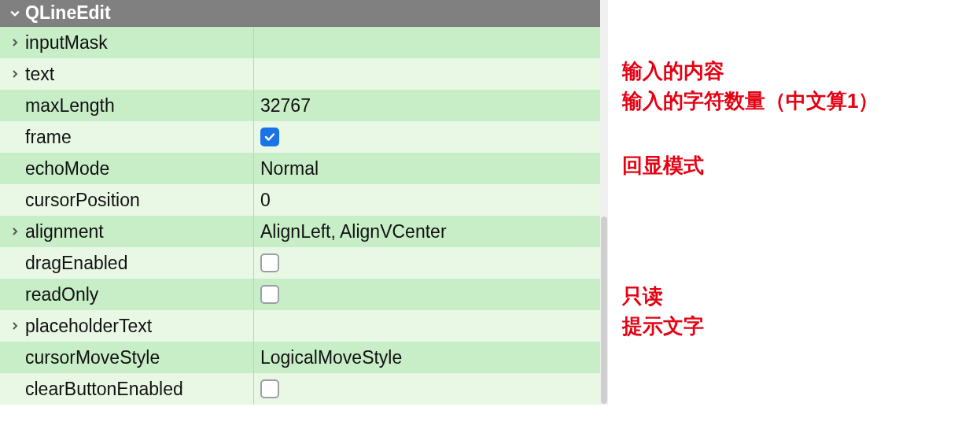 This screenshot has height=444, width=980. Describe the element at coordinates (270, 137) in the screenshot. I see `checkbox-checked` at that location.